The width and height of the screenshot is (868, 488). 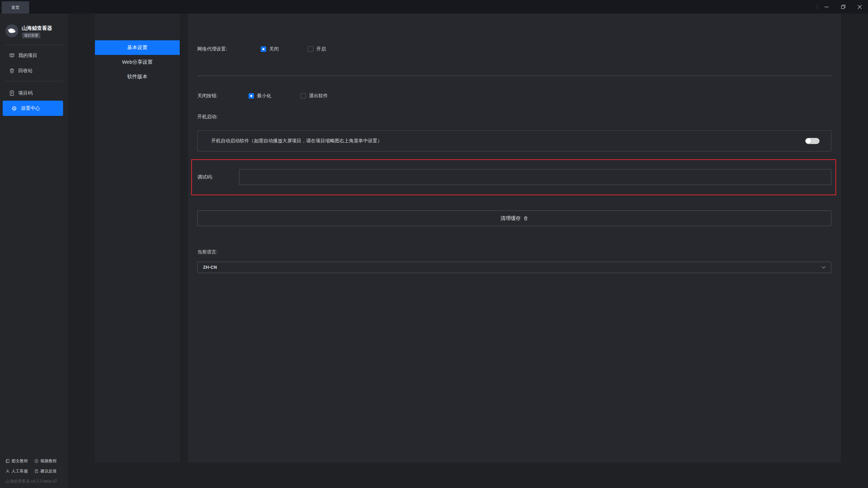 I want to click on tab-software-version: 软件版本, so click(x=137, y=77).